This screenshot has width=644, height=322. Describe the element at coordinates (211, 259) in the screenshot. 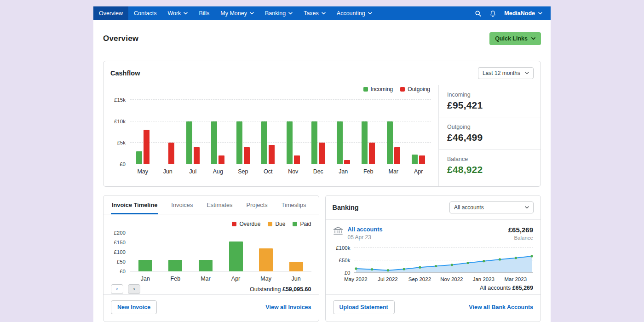

I see `invoice-timeline-card: Invoice TimelineInvoicesEstimatesProject…` at that location.